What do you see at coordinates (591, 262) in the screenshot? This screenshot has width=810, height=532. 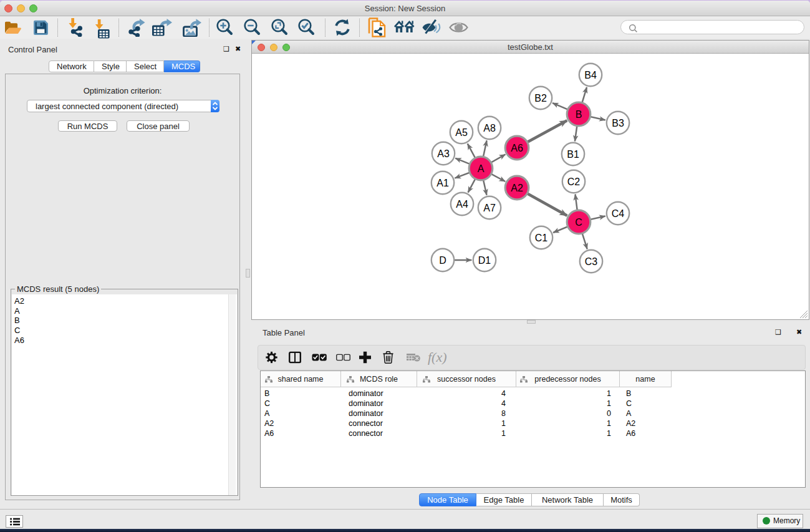 I see `svg-text: C3` at bounding box center [591, 262].